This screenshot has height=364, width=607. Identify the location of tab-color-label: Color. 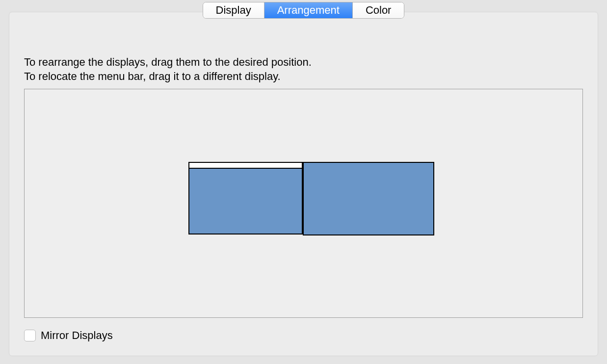
(379, 10).